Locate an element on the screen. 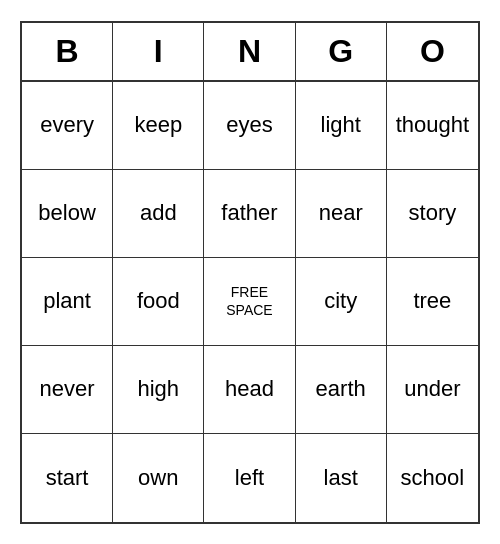  cell-1-4: story is located at coordinates (432, 214).